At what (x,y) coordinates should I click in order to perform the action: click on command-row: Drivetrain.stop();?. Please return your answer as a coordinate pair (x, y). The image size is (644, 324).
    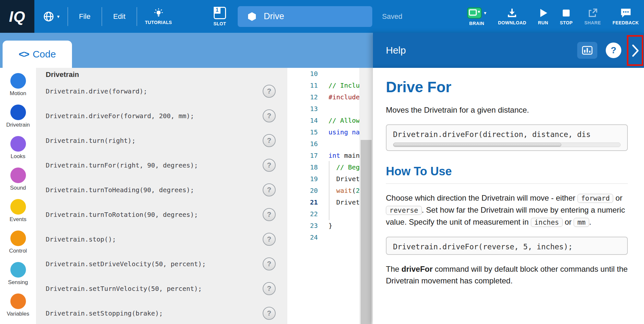
    Looking at the image, I should click on (161, 239).